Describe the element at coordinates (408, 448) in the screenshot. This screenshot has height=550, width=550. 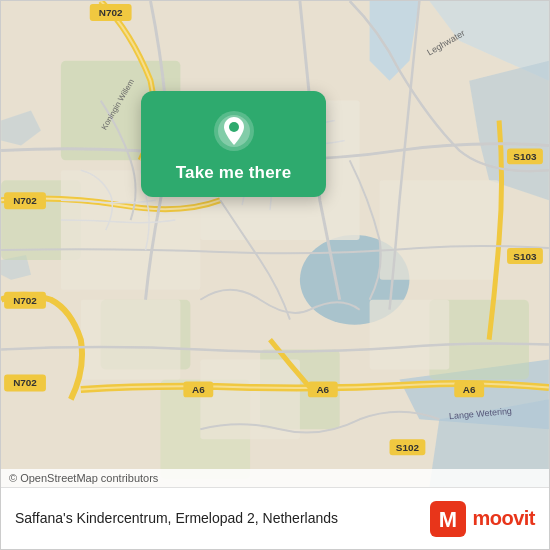
I see `svg-text: S102` at that location.